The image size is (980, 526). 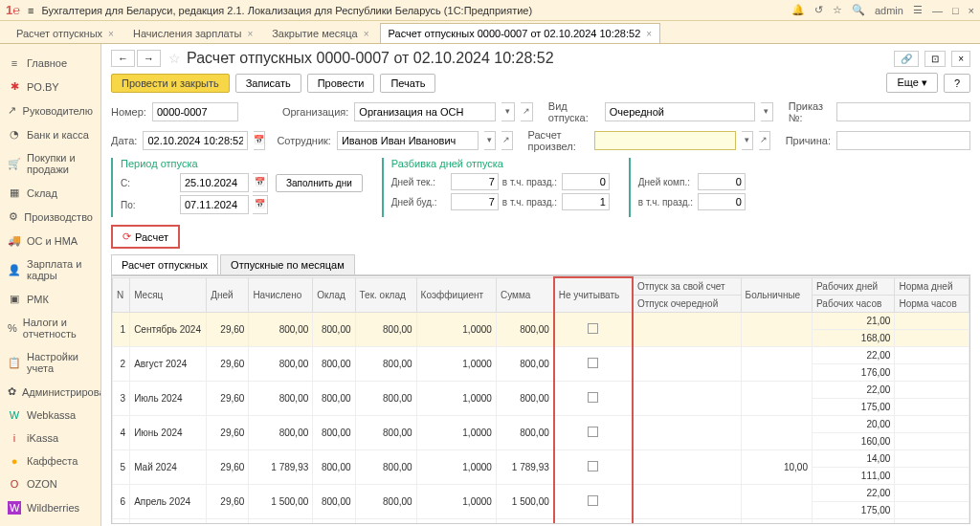 I want to click on cur-h-field, so click(x=586, y=182).